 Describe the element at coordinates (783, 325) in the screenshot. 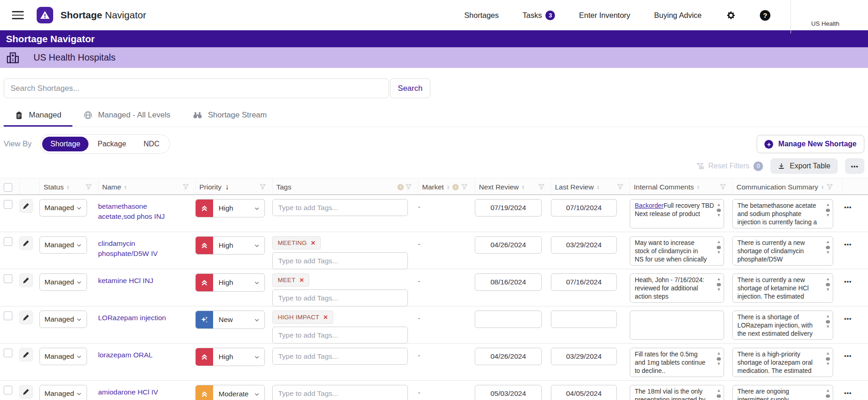

I see `communication-summary-box: There is a shortage of LORazepam injecti…` at that location.